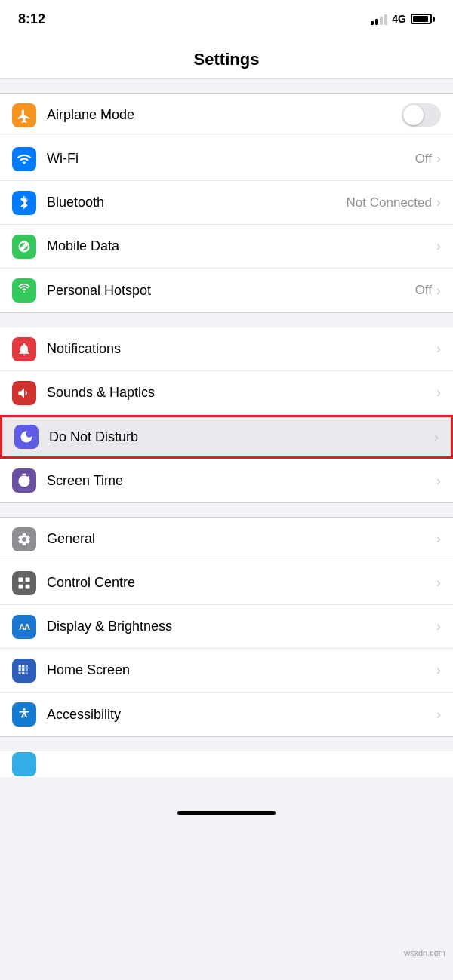 The height and width of the screenshot is (980, 453). I want to click on bluetooth-label: Bluetooth, so click(196, 202).